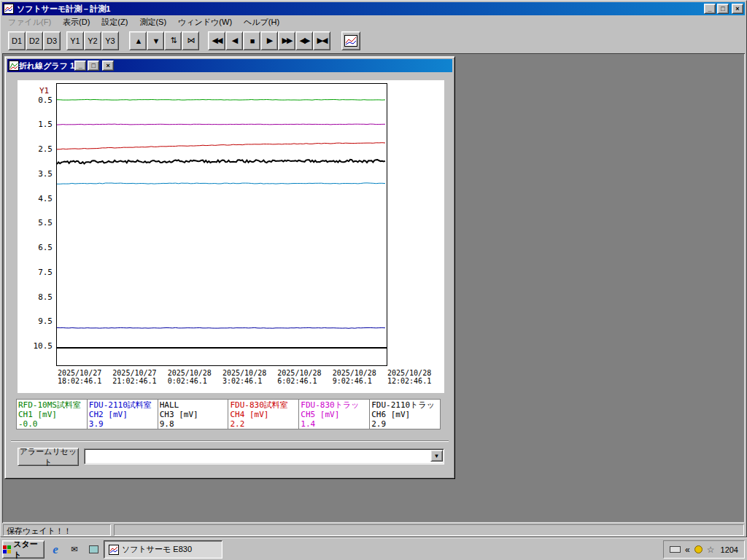 This screenshot has width=747, height=560. What do you see at coordinates (361, 377) in the screenshot?
I see `x-tick-label: 2025/10/289:02:46.1` at bounding box center [361, 377].